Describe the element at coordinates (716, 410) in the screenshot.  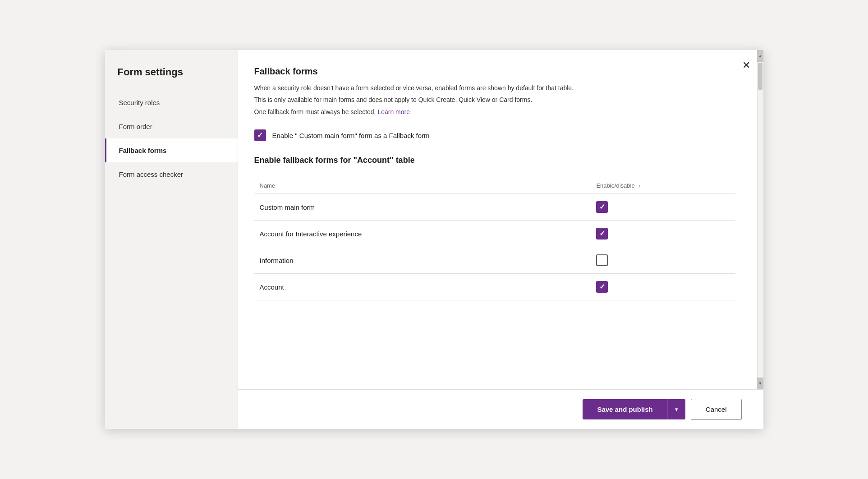
I see `cancel-button: Cancel` at that location.